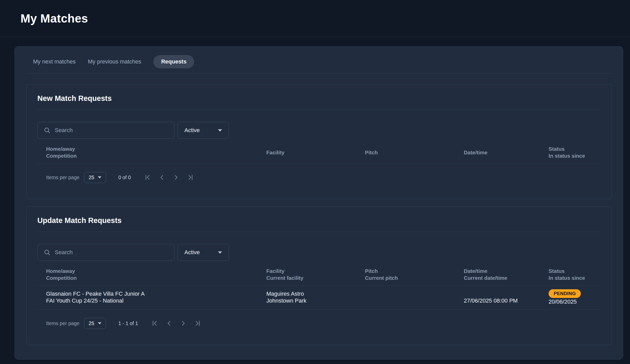  Describe the element at coordinates (54, 18) in the screenshot. I see `page-title: My Matches` at that location.